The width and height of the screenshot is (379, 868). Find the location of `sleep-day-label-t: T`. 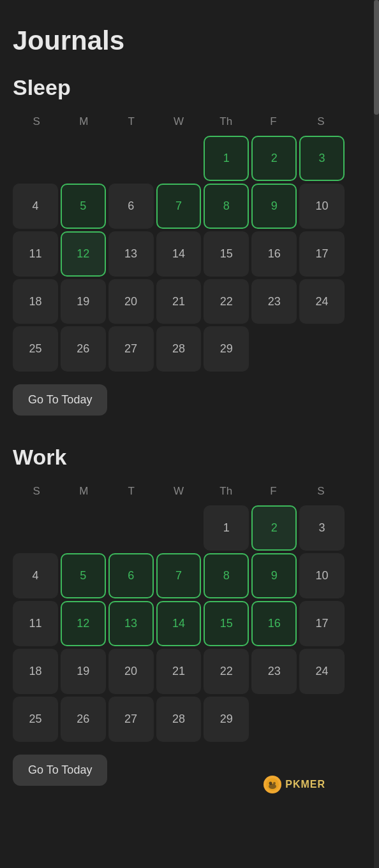

sleep-day-label-t: T is located at coordinates (131, 122).